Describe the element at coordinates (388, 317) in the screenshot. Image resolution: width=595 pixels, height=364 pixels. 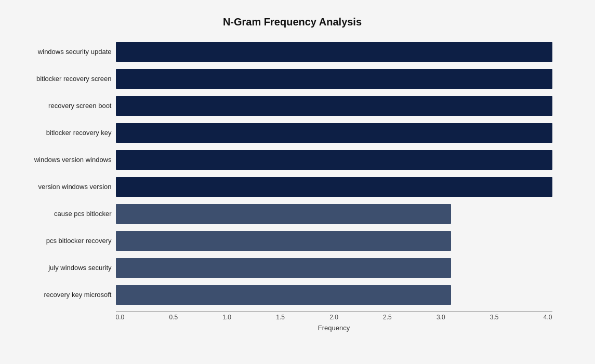
I see `x-tick: 2.5` at that location.